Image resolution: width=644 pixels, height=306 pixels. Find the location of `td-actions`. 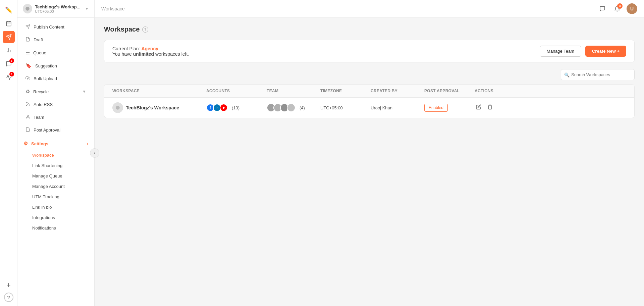

td-actions is located at coordinates (492, 108).